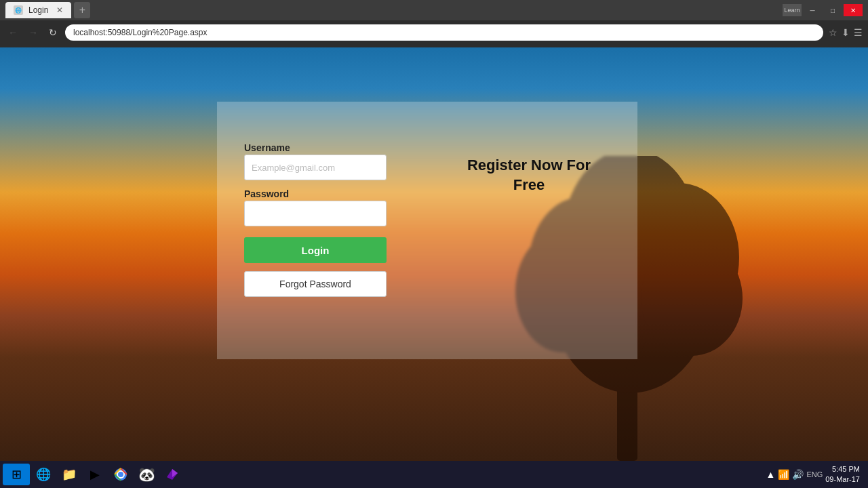  What do you see at coordinates (315, 284) in the screenshot?
I see `forgot-password-button: Forgot Password` at bounding box center [315, 284].